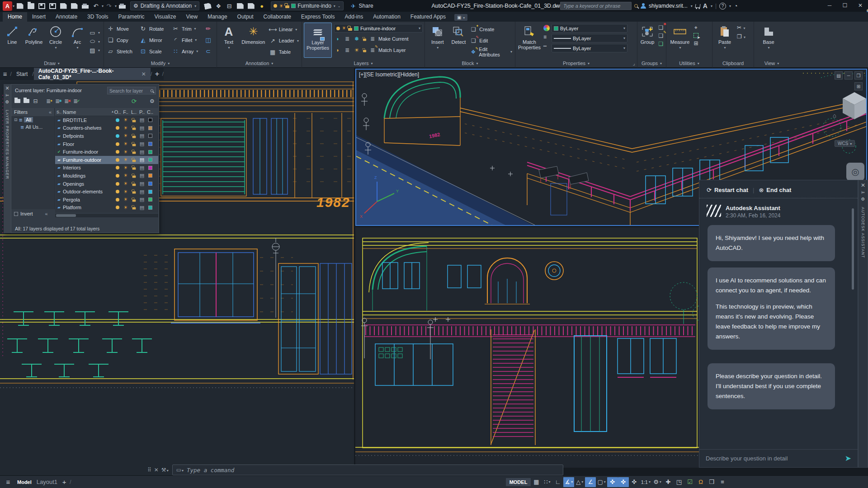  Describe the element at coordinates (668, 482) in the screenshot. I see `status-workspace-plus: ✚` at that location.